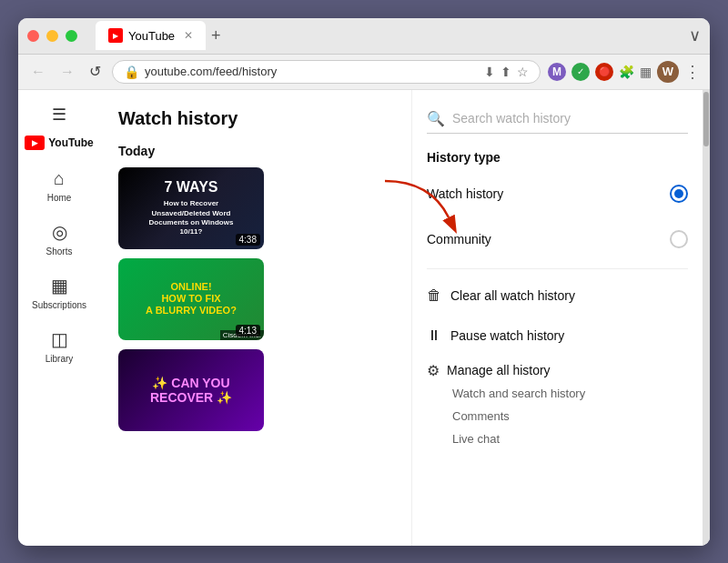 This screenshot has height=563, width=728. What do you see at coordinates (53, 36) in the screenshot?
I see `minimize-button` at bounding box center [53, 36].